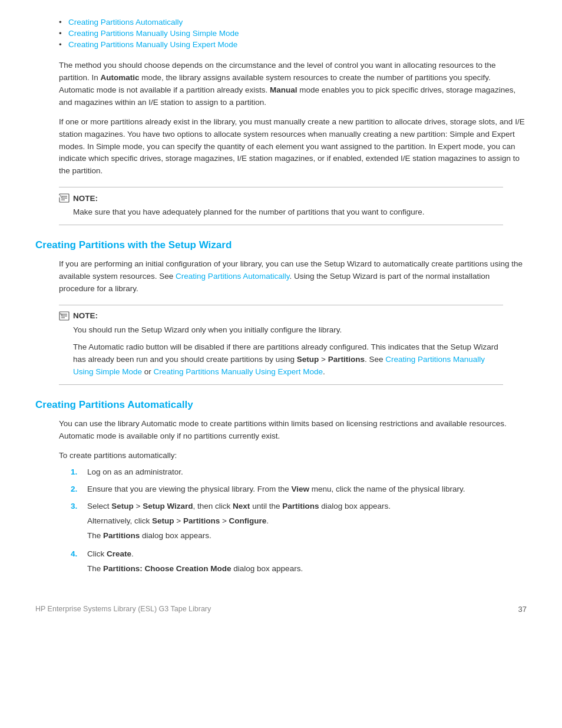  What do you see at coordinates (232, 276) in the screenshot?
I see `section1-link-auto: Creating Partitions Automatically` at bounding box center [232, 276].